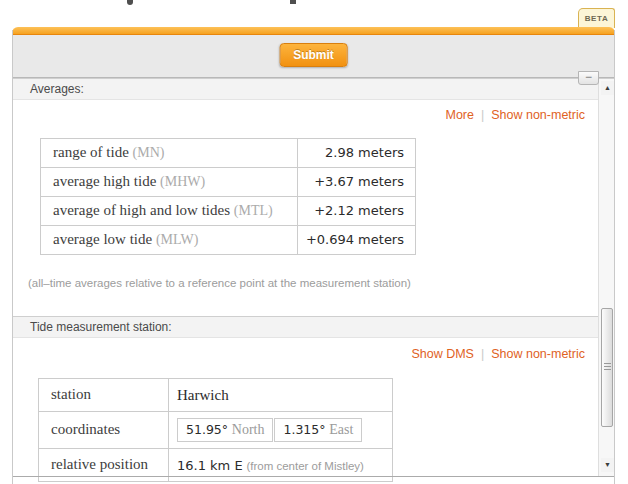  What do you see at coordinates (216, 396) in the screenshot?
I see `table-row: station Harwich` at bounding box center [216, 396].